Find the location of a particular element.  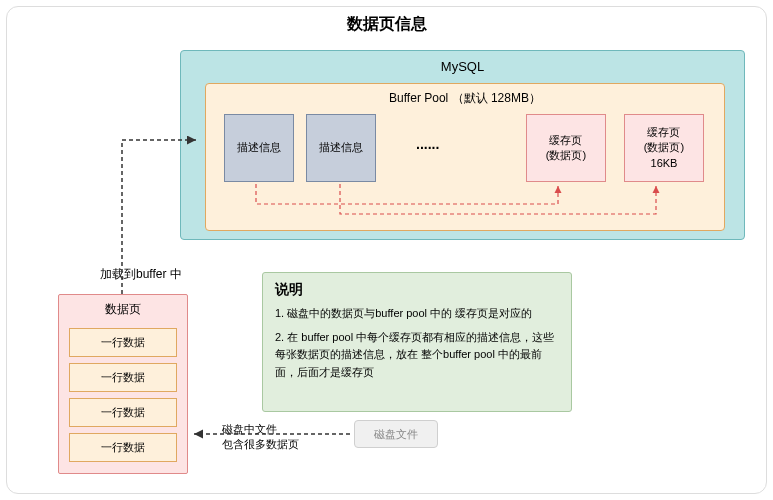

mysql-label: MySQL is located at coordinates (462, 66).